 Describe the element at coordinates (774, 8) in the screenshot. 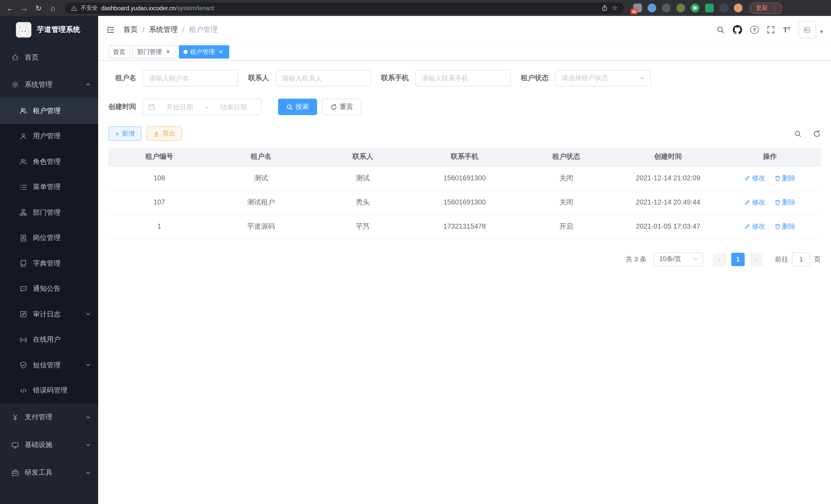

I see `browser-menu-icon: ⋮` at that location.